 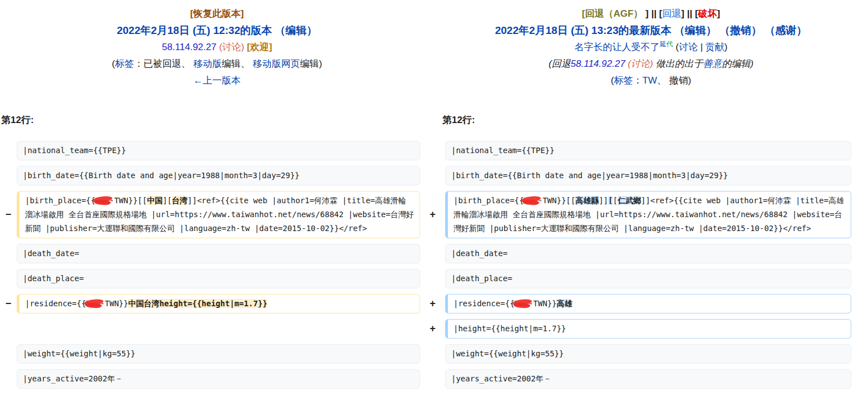 I want to click on left-line-number-label: 第12行:, so click(x=217, y=120).